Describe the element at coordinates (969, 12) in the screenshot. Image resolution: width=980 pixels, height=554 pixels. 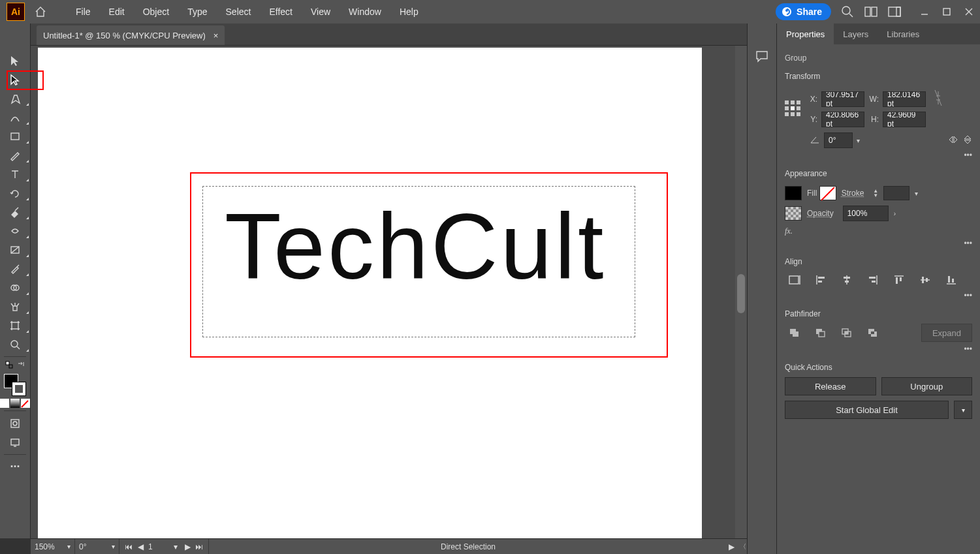
I see `close-button` at that location.